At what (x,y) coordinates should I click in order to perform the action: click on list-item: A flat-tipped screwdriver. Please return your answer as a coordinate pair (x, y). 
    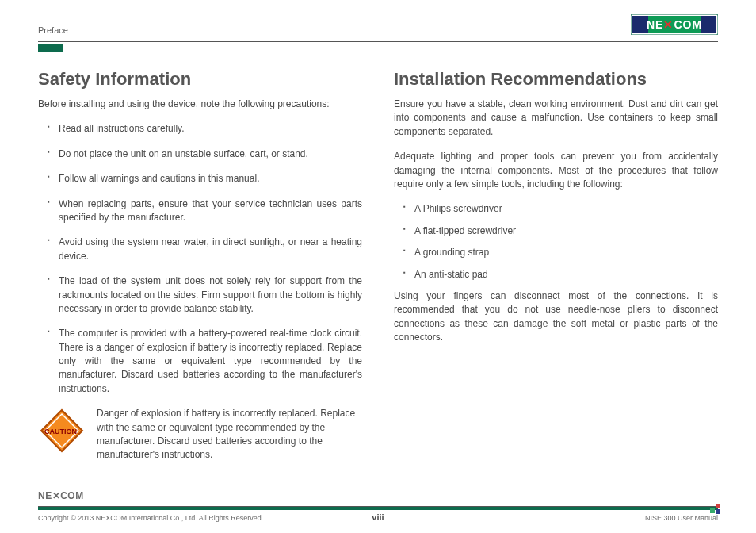
    Looking at the image, I should click on (561, 232).